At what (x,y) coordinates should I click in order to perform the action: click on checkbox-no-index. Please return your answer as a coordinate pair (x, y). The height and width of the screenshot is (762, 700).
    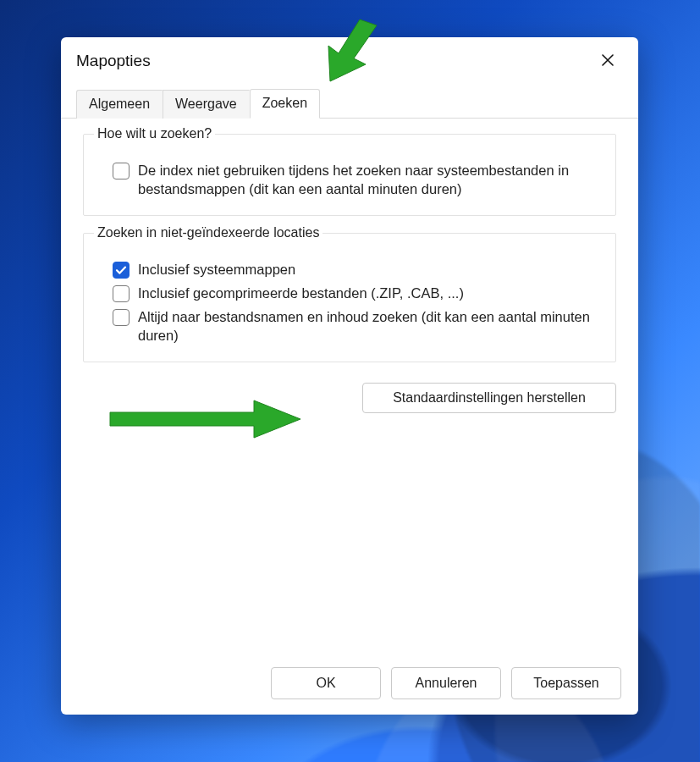
    Looking at the image, I should click on (121, 171).